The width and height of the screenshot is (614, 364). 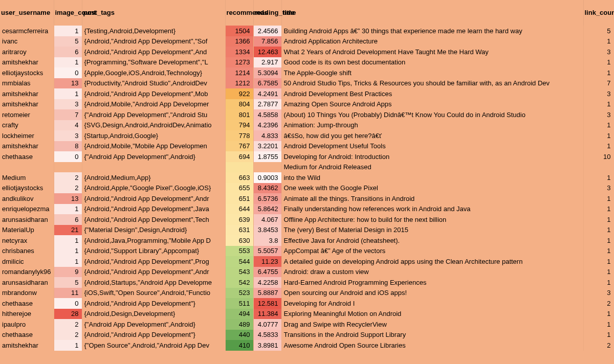 I want to click on table-row: arunsasidharan6{Android,"Android App Dev…, so click(x=307, y=220).